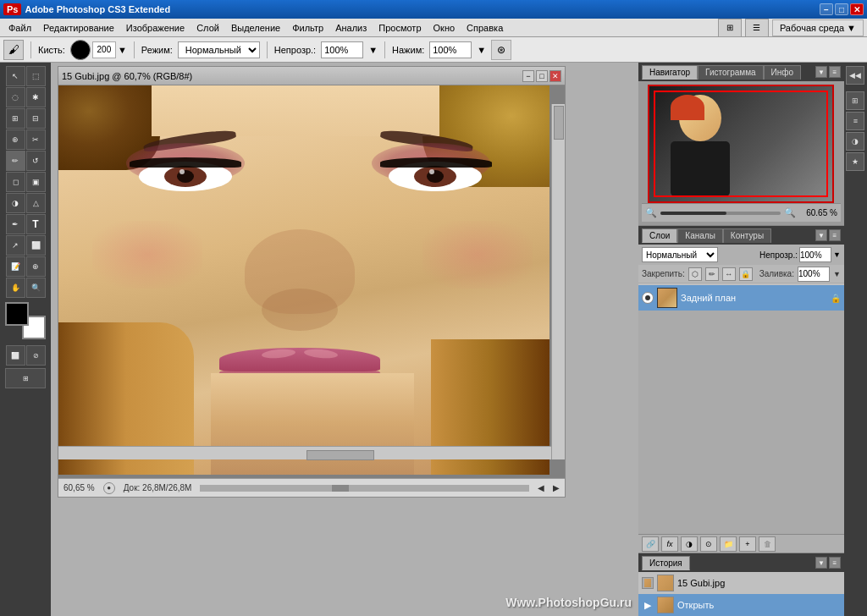 This screenshot has height=616, width=867. What do you see at coordinates (25, 378) in the screenshot?
I see `screen-mode-btn: ⊞` at bounding box center [25, 378].